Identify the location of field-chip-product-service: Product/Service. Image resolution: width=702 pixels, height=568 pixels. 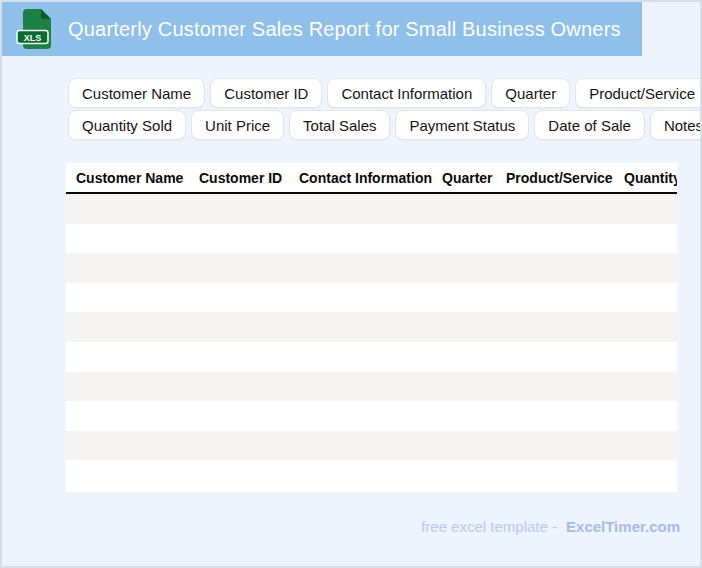
(638, 93).